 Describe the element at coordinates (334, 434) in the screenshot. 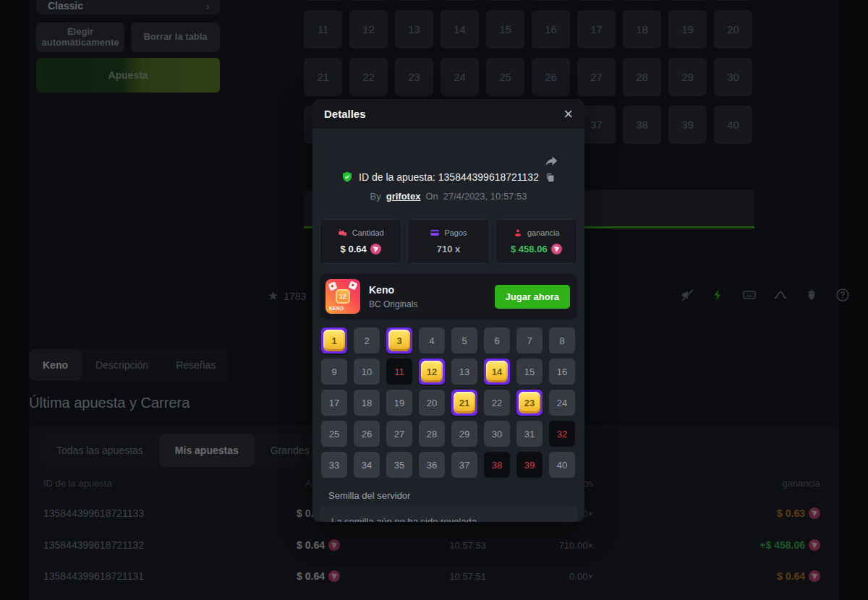

I see `result-grid-cell: 25` at that location.